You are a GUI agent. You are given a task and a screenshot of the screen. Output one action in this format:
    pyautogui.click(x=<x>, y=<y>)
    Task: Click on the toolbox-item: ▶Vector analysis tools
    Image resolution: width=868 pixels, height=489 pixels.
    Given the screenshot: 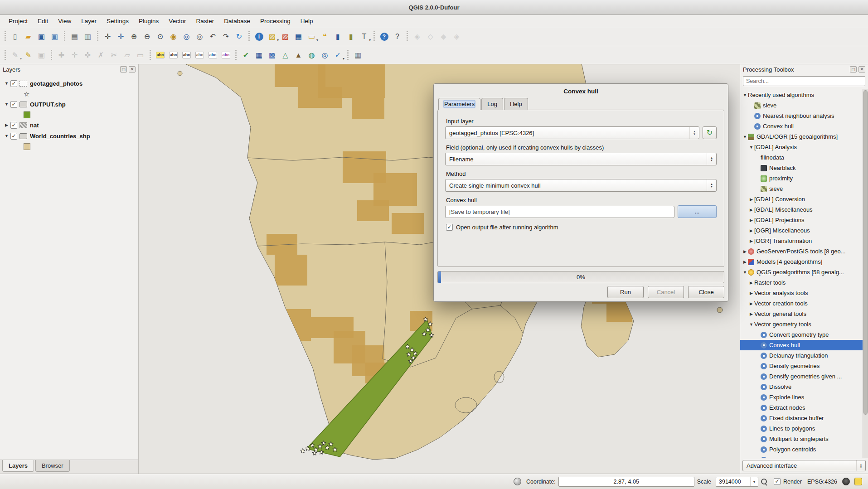 What is the action you would take?
    pyautogui.click(x=801, y=293)
    